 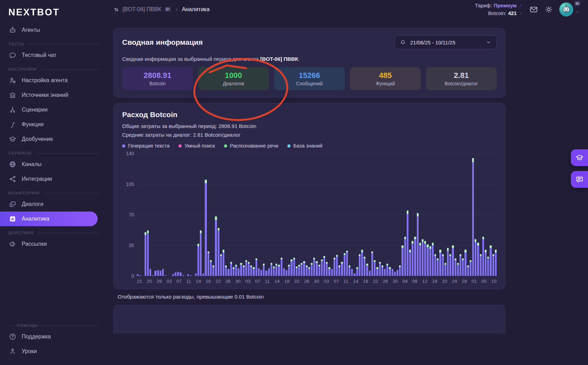 What do you see at coordinates (580, 158) in the screenshot?
I see `training-fab` at bounding box center [580, 158].